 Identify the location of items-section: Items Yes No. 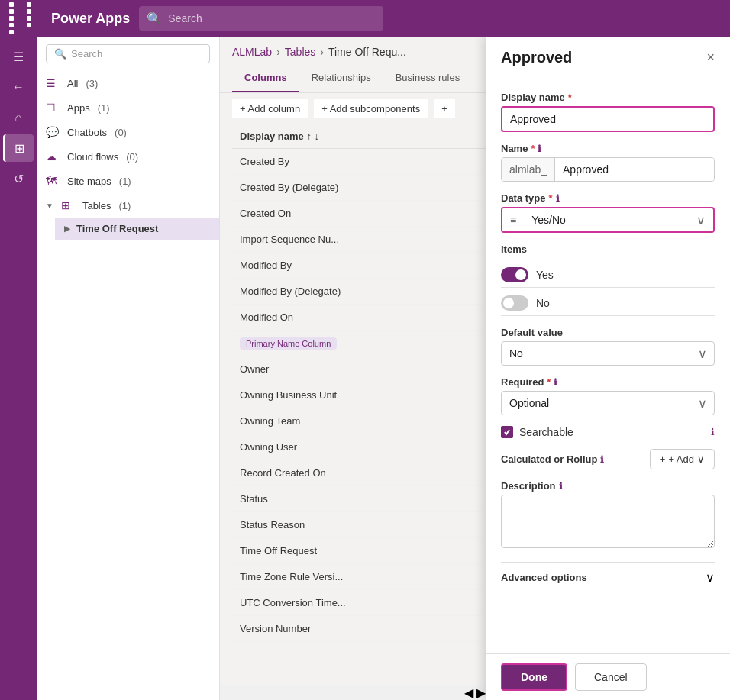
(608, 279).